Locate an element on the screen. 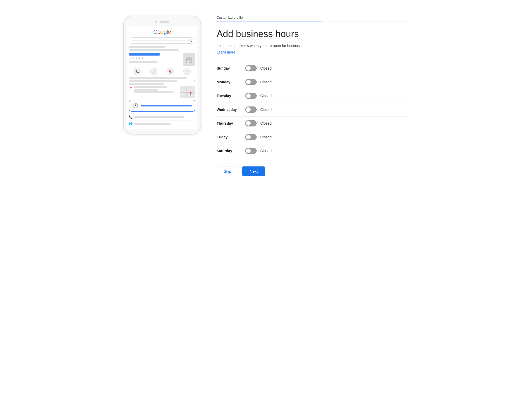 This screenshot has height=417, width=532. mock-call-icon: 📞 is located at coordinates (137, 71).